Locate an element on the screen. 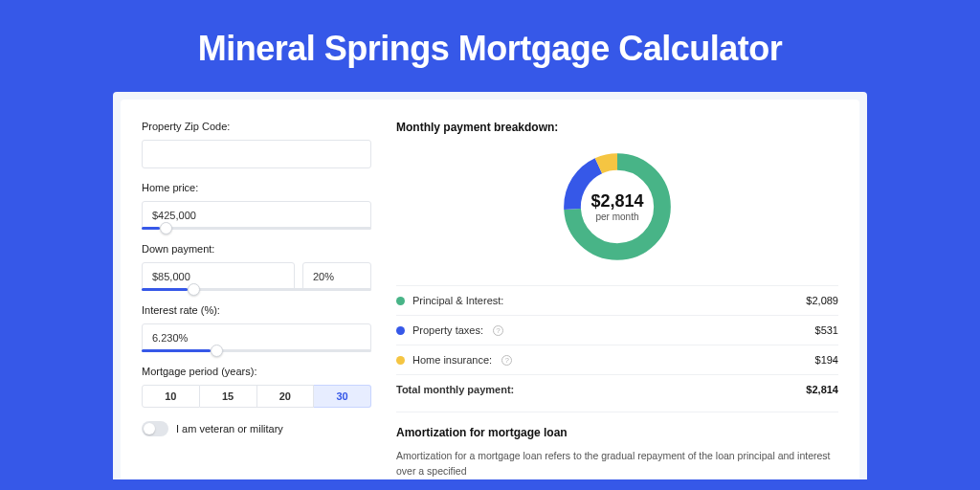 This screenshot has height=490, width=980. home-price-slider is located at coordinates (256, 228).